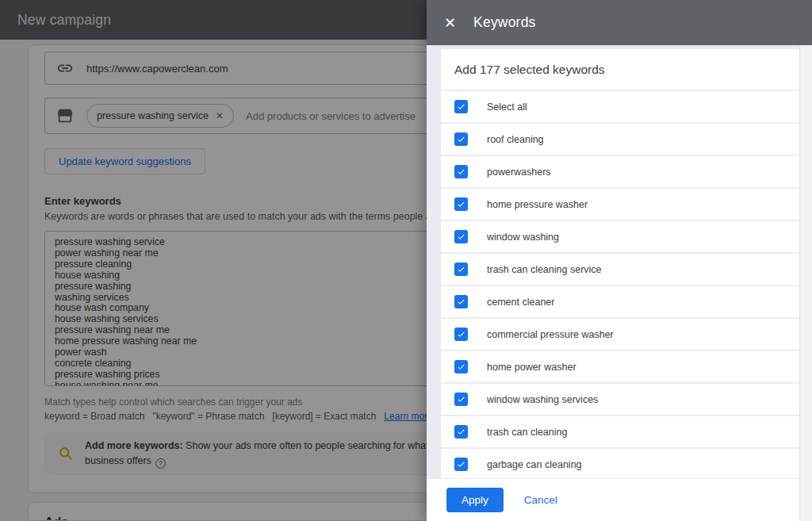  I want to click on keyword-row-label: cement cleaner, so click(520, 302).